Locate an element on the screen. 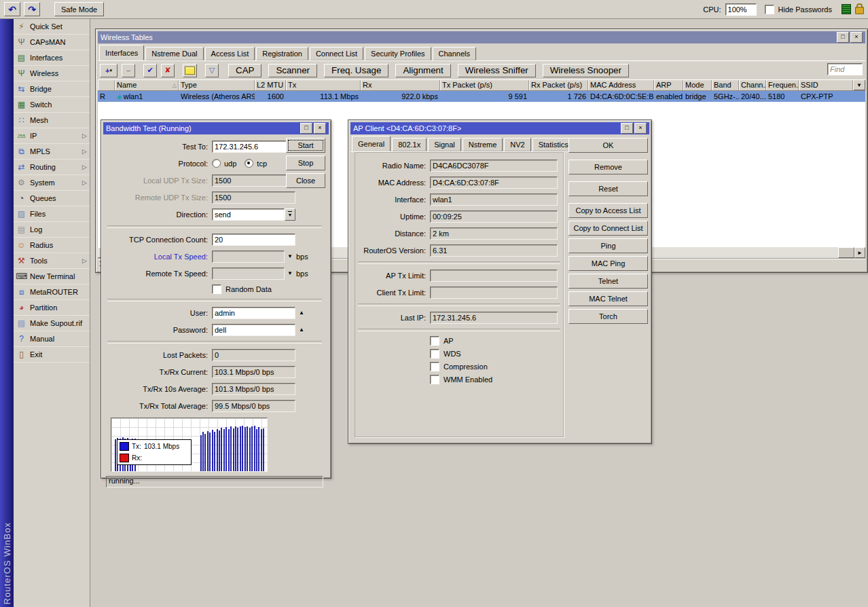  column-header-l2mtu: L2 MTU is located at coordinates (270, 85).